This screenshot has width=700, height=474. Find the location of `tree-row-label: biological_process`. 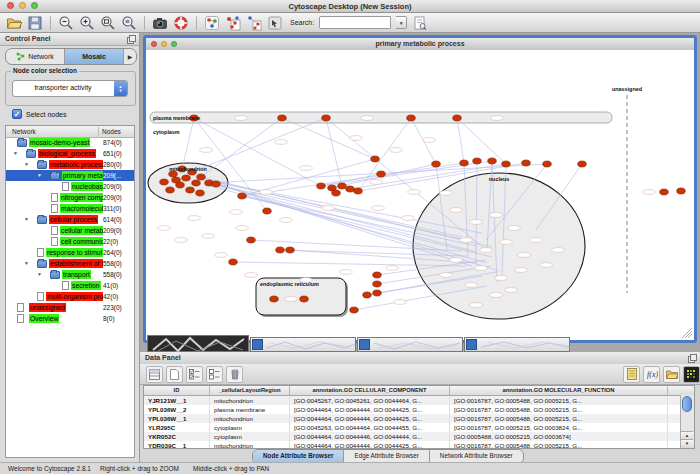

tree-row-label: biological_process is located at coordinates (67, 154).